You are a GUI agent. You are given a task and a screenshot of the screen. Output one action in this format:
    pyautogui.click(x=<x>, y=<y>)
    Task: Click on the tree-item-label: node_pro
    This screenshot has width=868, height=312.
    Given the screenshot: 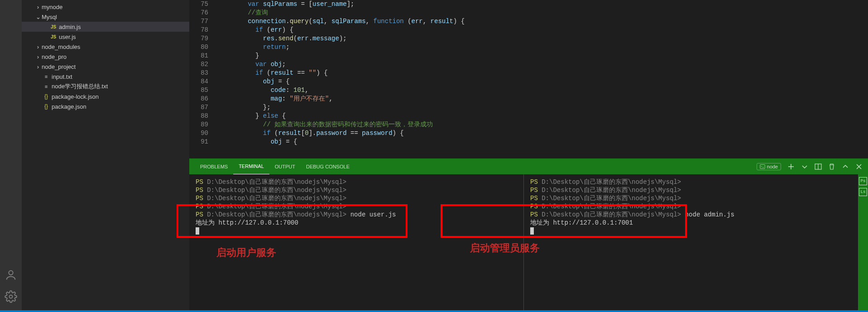 What is the action you would take?
    pyautogui.click(x=54, y=57)
    